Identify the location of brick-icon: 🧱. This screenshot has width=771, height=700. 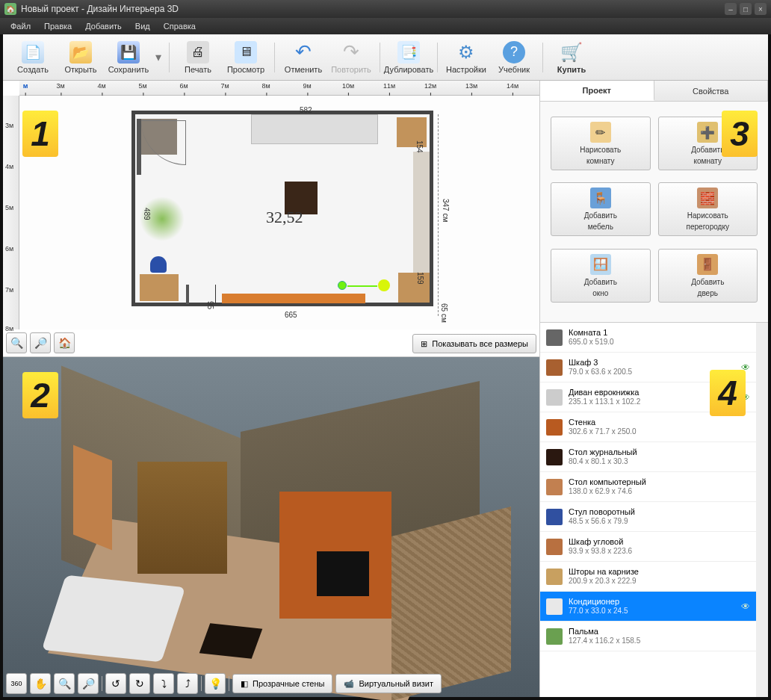
(707, 198).